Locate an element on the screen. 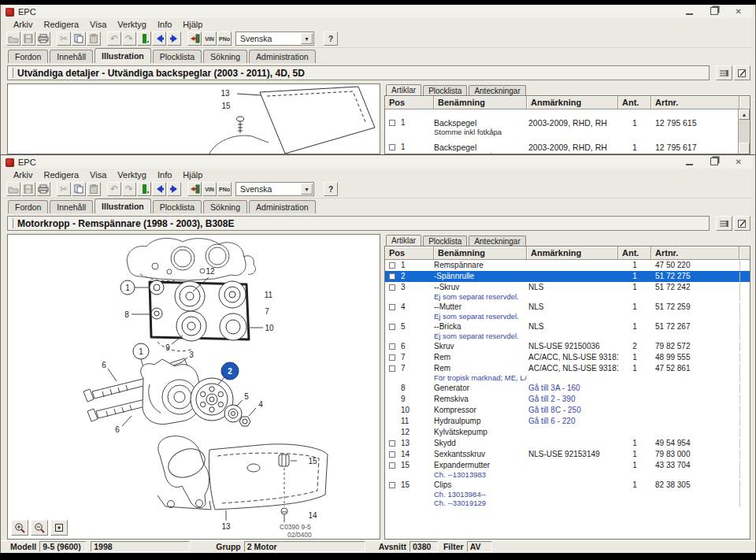 The width and height of the screenshot is (756, 560). illustration-panel-back: 13 15 is located at coordinates (194, 119).